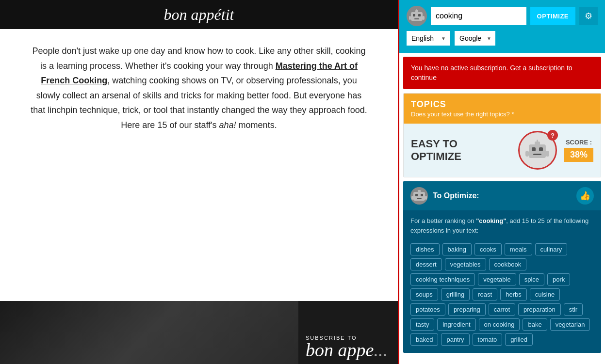 This screenshot has height=364, width=605. Describe the element at coordinates (497, 279) in the screenshot. I see `tag-vegetable: vegetable` at that location.